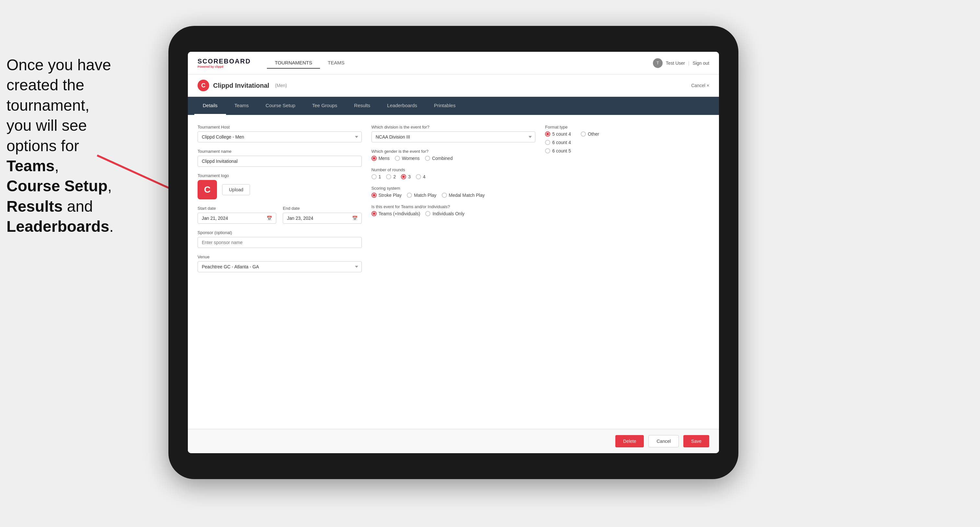 Image resolution: width=980 pixels, height=527 pixels. I want to click on venue-label: Venue, so click(280, 257).